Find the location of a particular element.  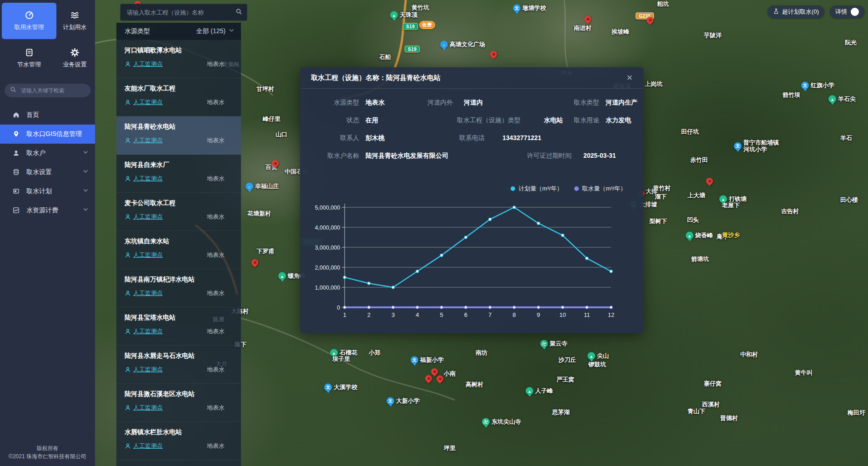

map-label-text: 下罗甫 is located at coordinates (266, 252).